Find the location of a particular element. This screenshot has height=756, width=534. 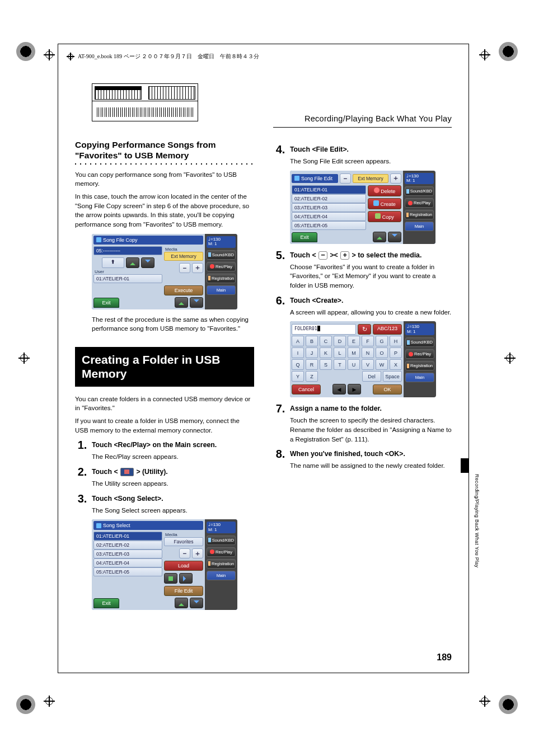

para-create-1: You can create folders in a connected US… is located at coordinates (165, 404).